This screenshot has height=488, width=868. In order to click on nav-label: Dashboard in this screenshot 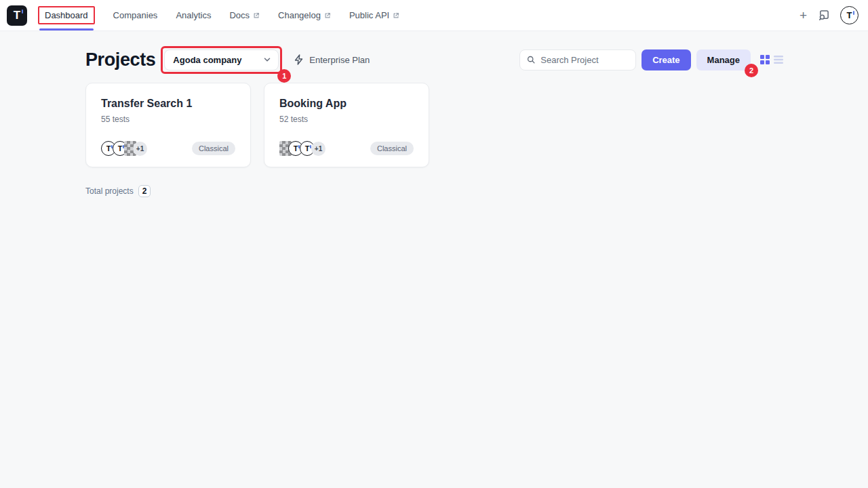, I will do `click(66, 15)`.